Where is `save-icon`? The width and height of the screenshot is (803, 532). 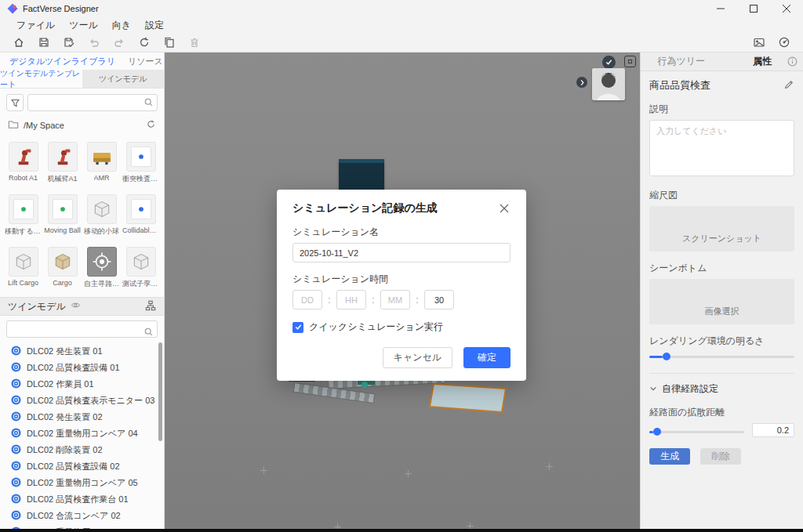
save-icon is located at coordinates (44, 42).